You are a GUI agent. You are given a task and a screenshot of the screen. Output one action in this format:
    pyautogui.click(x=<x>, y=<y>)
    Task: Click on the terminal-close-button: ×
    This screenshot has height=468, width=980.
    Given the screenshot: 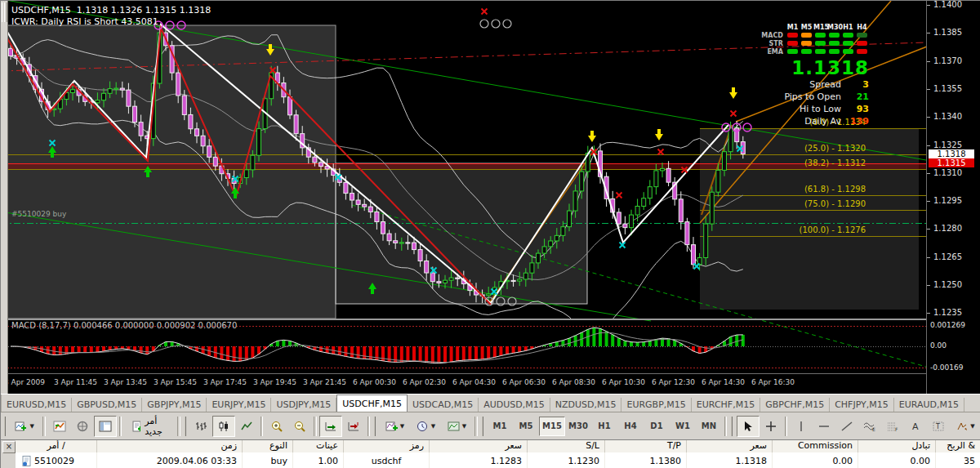 What is the action you would take?
    pyautogui.click(x=9, y=448)
    